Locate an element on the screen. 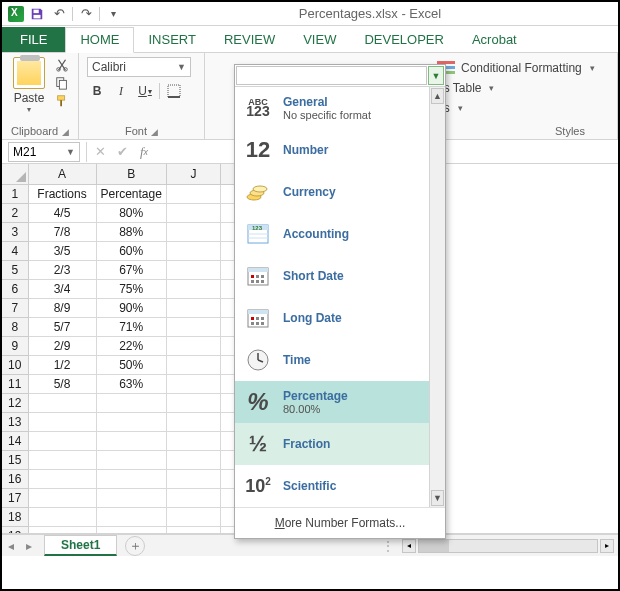  cell-A8: 5/7 is located at coordinates (62, 326).